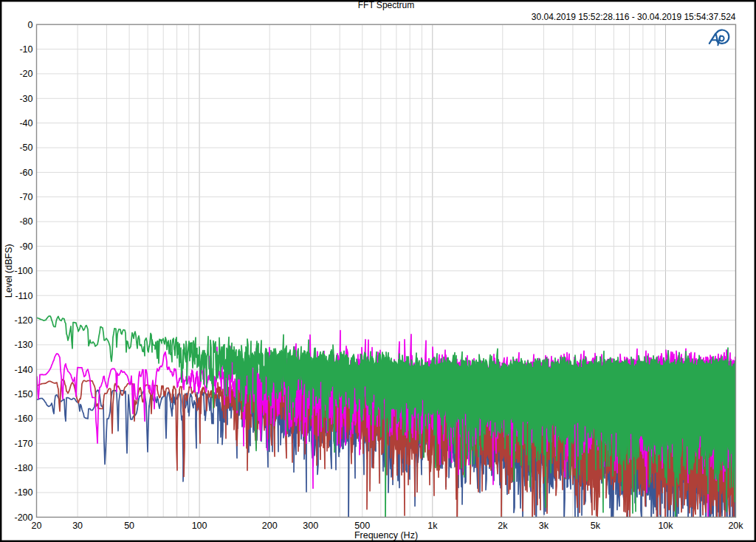  What do you see at coordinates (26, 247) in the screenshot?
I see `svg-text: -90` at bounding box center [26, 247].